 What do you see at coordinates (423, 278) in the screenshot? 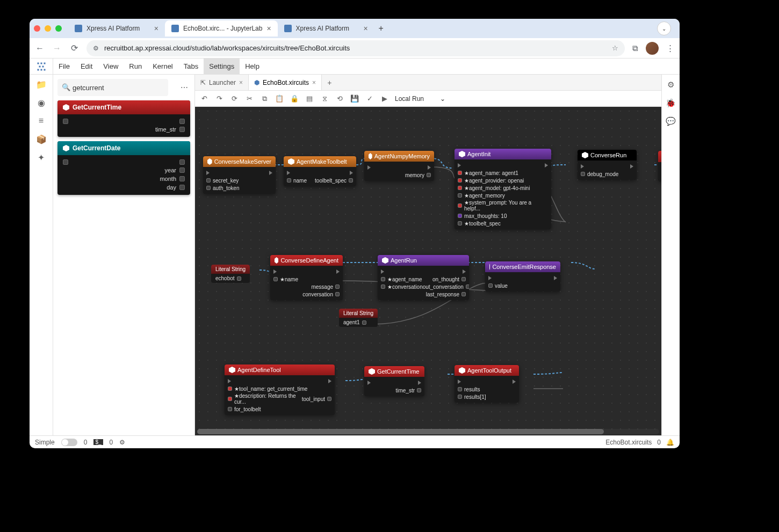
I see `node-agent-run: AgentRun ★agent_nameon_thought ★conversa…` at bounding box center [423, 278].